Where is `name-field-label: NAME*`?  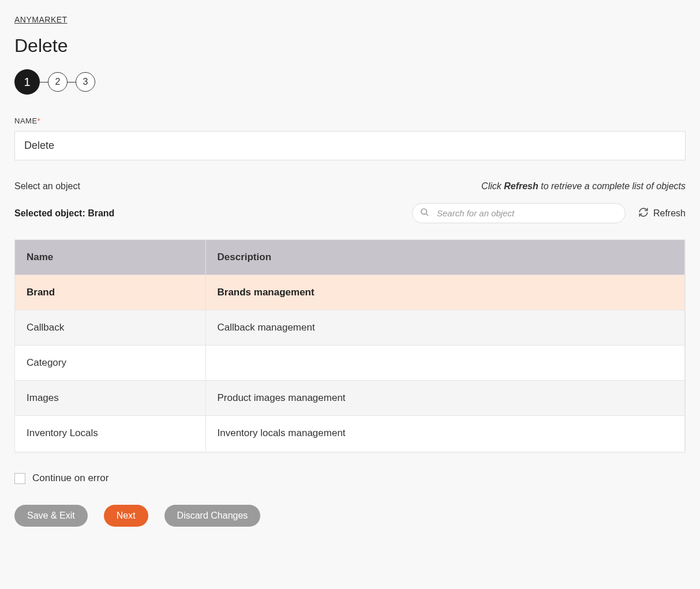 name-field-label: NAME* is located at coordinates (350, 121).